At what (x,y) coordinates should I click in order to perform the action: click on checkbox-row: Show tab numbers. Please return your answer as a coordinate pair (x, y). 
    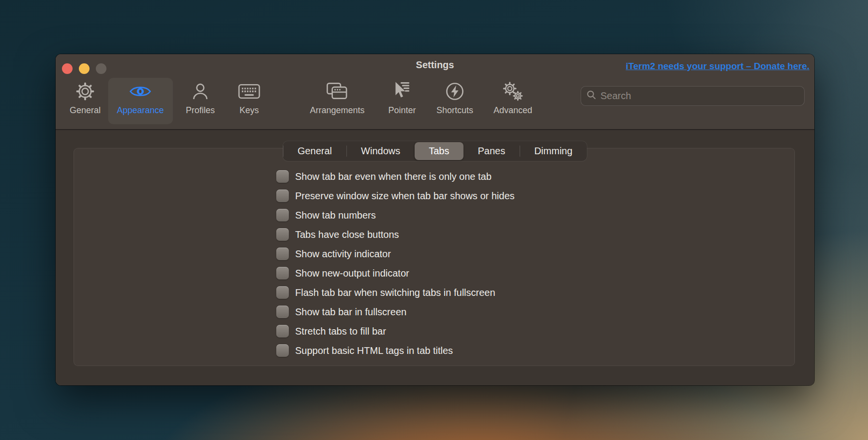
    Looking at the image, I should click on (396, 215).